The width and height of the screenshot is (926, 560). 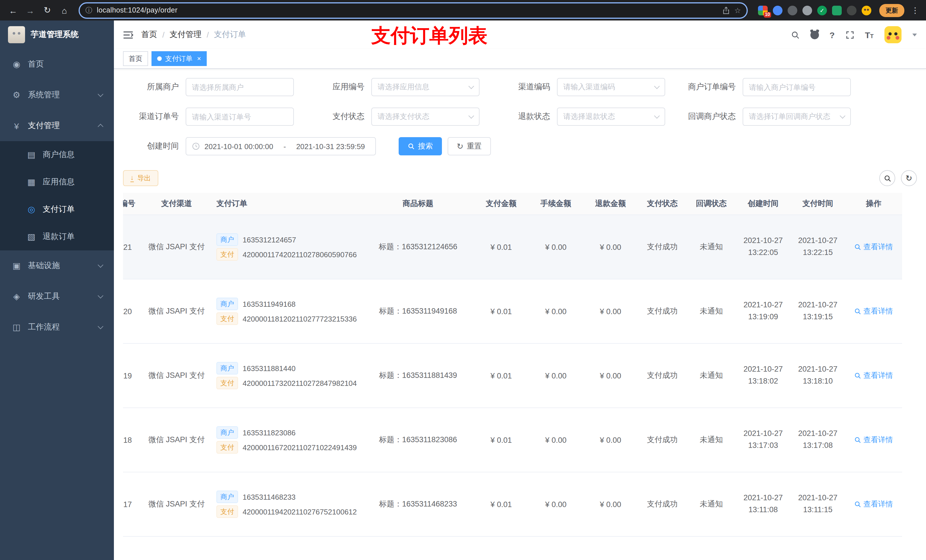 I want to click on reset-button: ↻ 重置, so click(x=469, y=146).